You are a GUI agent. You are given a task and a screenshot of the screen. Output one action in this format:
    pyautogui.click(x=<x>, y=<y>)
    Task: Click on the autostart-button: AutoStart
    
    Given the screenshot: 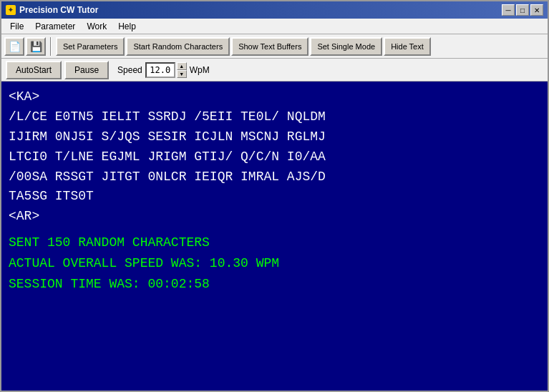 What is the action you would take?
    pyautogui.click(x=34, y=70)
    